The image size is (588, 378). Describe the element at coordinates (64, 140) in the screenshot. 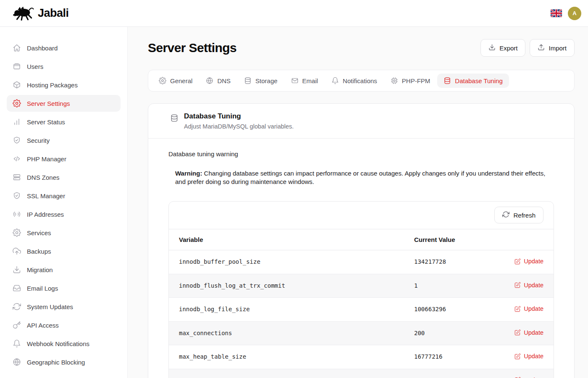

I see `sidebar-item-security: Security` at that location.